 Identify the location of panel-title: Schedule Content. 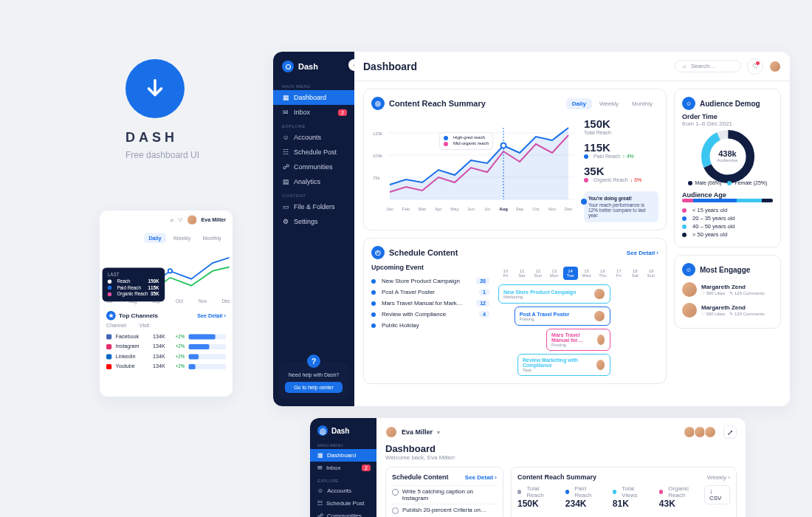
(424, 253).